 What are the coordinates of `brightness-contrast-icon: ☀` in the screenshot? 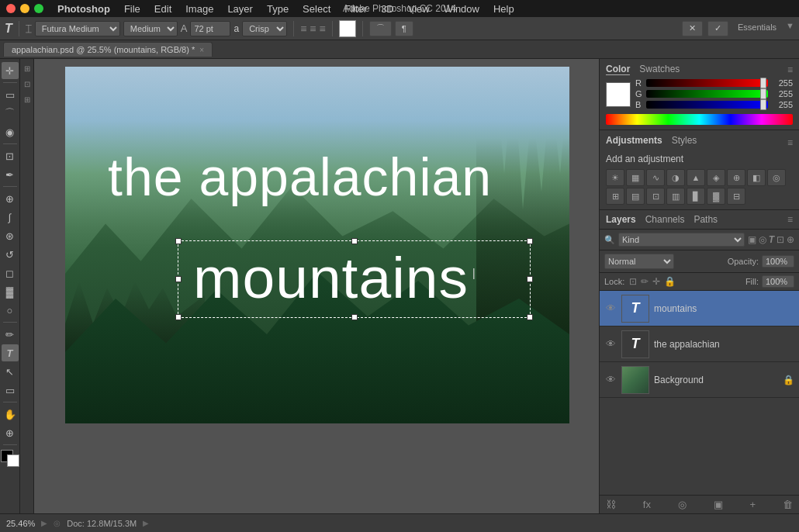 It's located at (615, 178).